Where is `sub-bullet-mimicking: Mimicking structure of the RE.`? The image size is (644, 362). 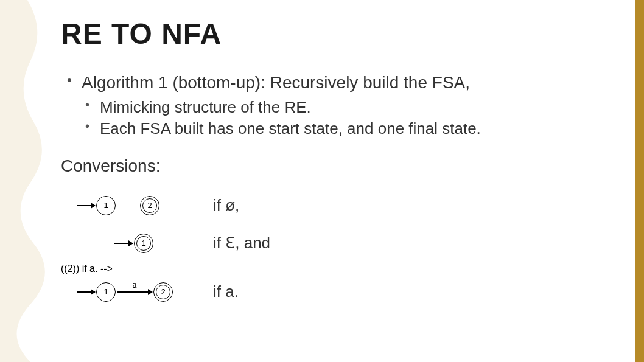
sub-bullet-mimicking: Mimicking structure of the RE. is located at coordinates (354, 107).